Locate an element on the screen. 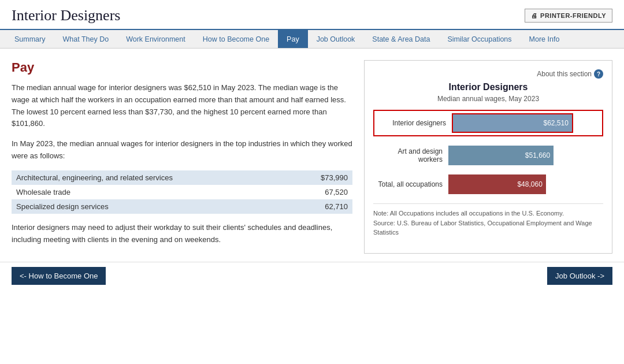 The image size is (624, 364). paragraph-1: The median annual wage for interior desi… is located at coordinates (182, 106).